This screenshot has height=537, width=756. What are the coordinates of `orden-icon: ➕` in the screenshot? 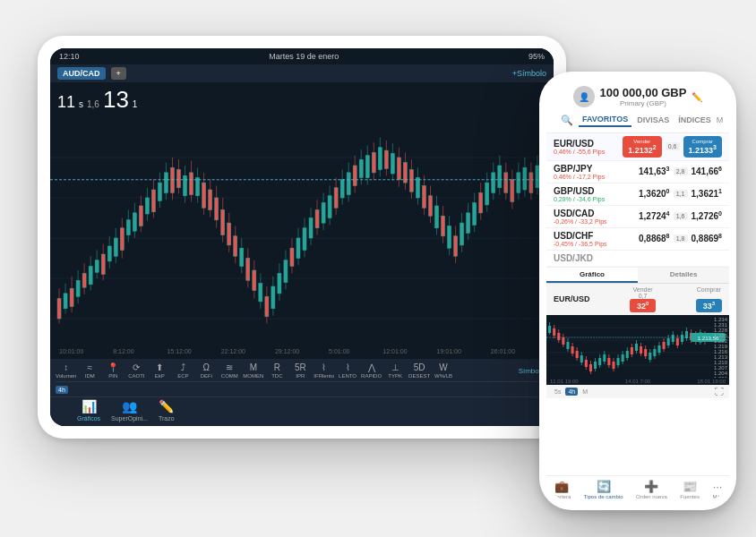 It's located at (651, 487).